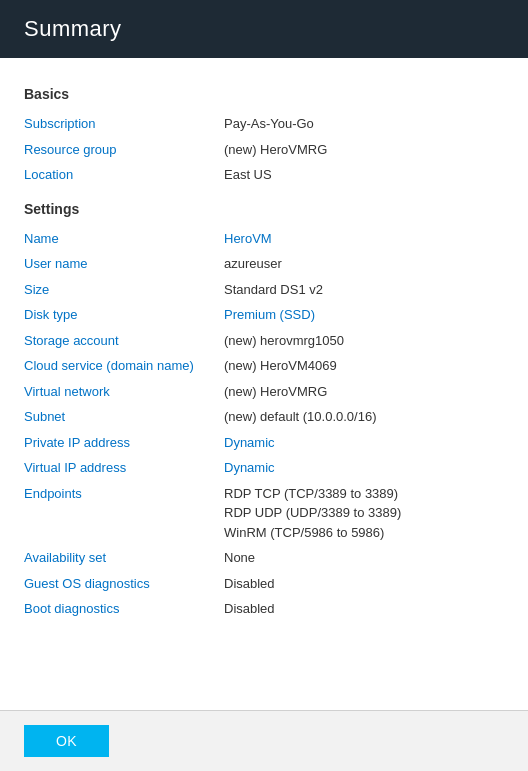 This screenshot has width=528, height=771. I want to click on field-size: Size Standard DS1 v2, so click(264, 290).